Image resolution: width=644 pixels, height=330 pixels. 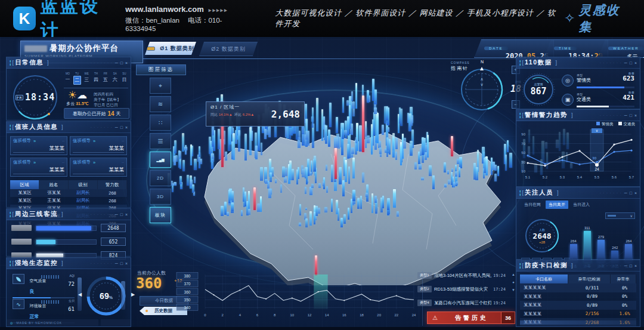 What do you see at coordinates (524, 153) in the screenshot?
I see `svg-text: 50` at bounding box center [524, 153].